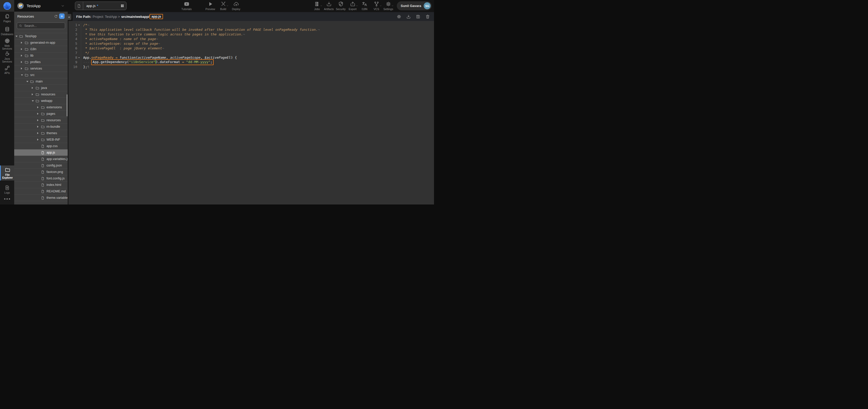 The width and height of the screenshot is (868, 409). I want to click on sidebar-item-pages: Pages, so click(7, 18).